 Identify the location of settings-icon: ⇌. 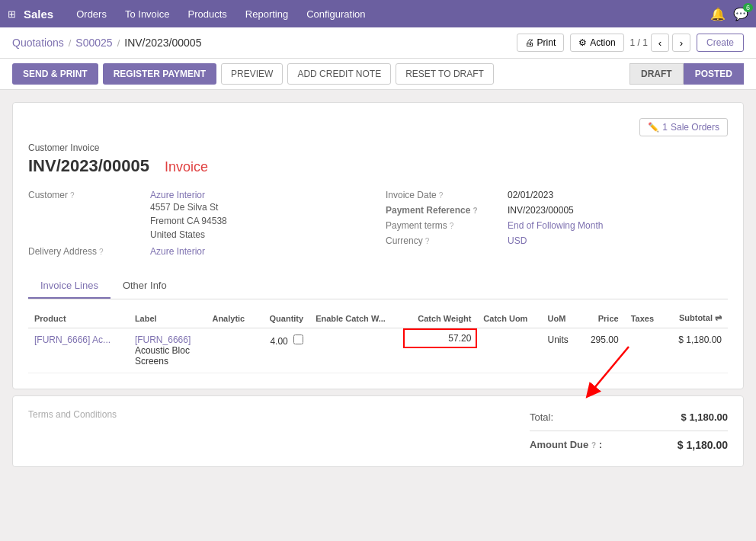
(718, 318).